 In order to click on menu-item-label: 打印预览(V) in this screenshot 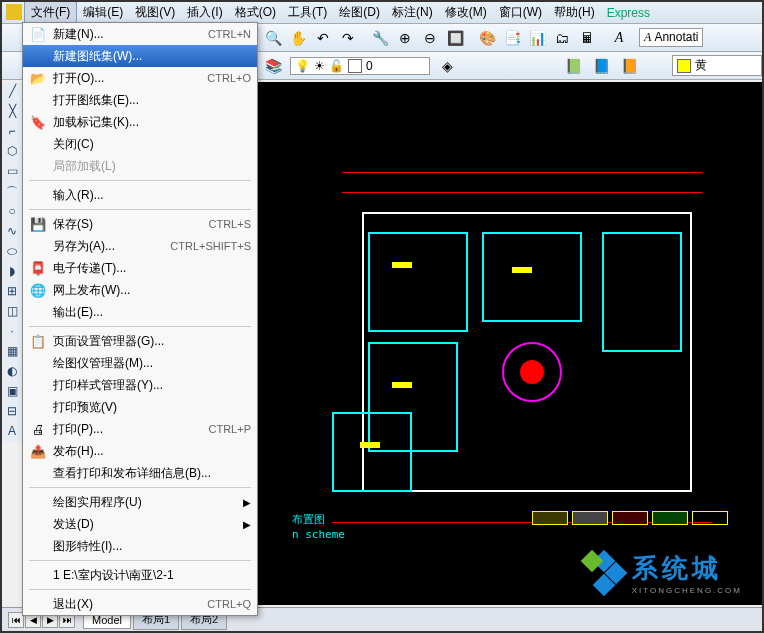, I will do `click(152, 408)`.